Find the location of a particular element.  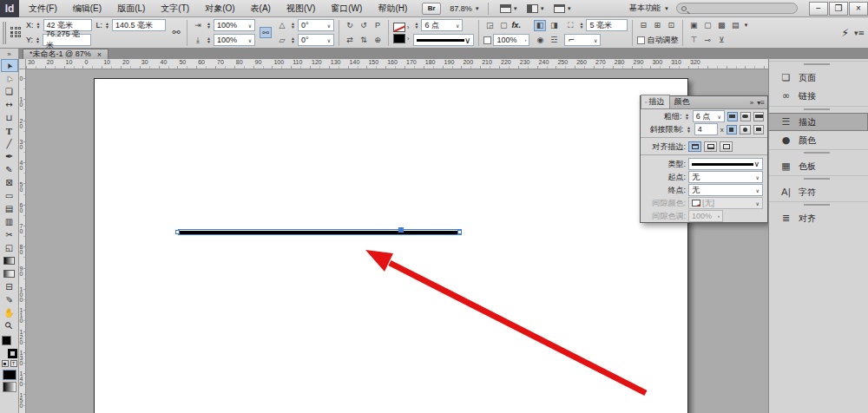

stroke-flyout-arrow: › is located at coordinates (408, 38).